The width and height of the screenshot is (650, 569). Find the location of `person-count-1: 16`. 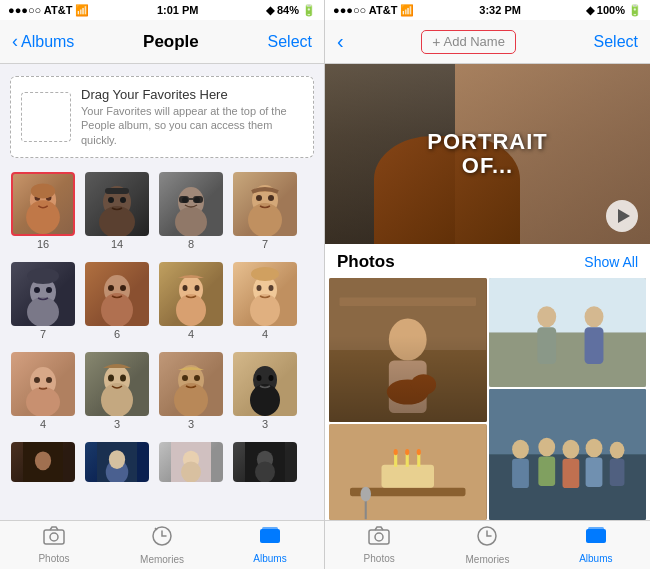

person-count-1: 16 is located at coordinates (43, 244).